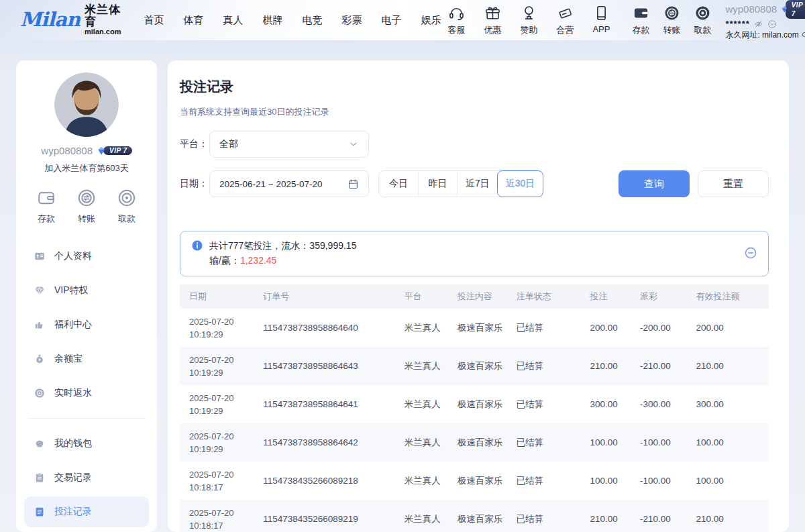  I want to click on sidebar-quick-action: 存款, so click(46, 207).